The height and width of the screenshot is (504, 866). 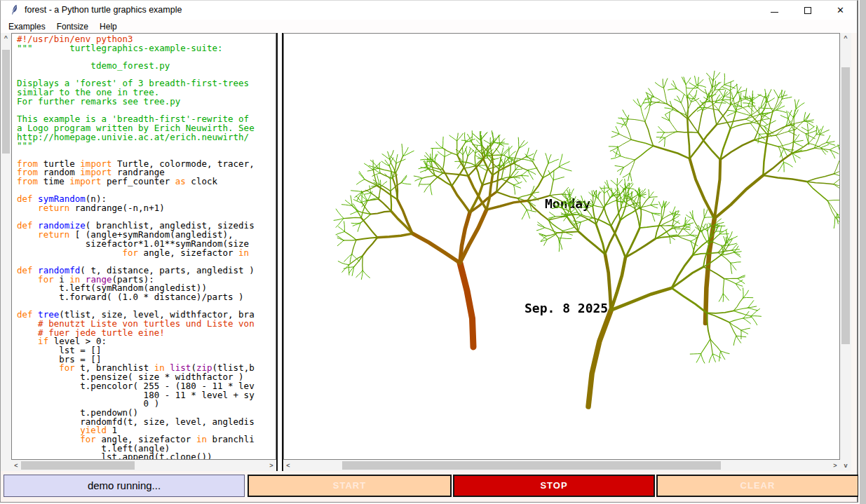 I want to click on window-controls: ✕, so click(x=808, y=10).